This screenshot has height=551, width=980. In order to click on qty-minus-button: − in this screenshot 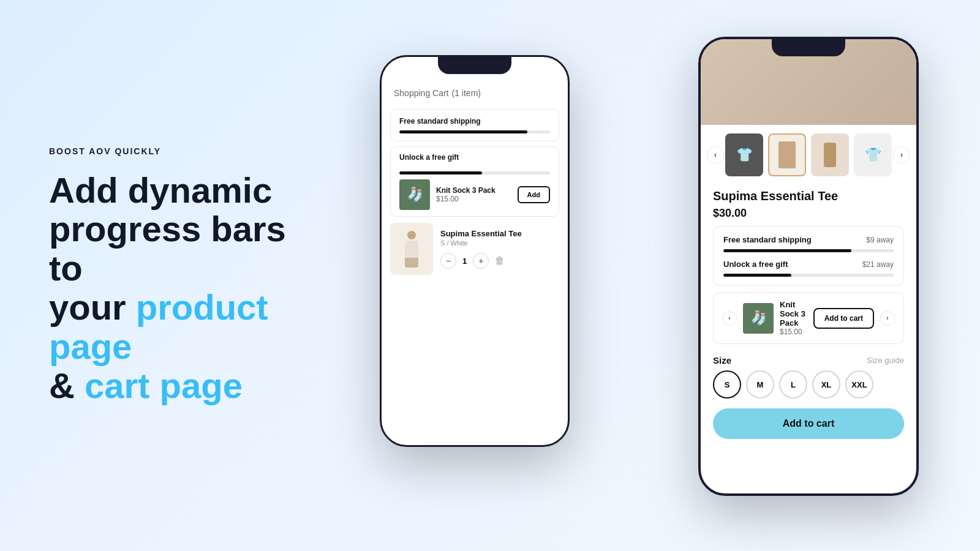, I will do `click(448, 261)`.